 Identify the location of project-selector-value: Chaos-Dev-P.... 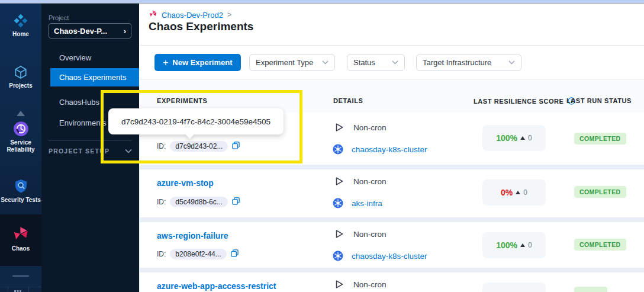
(80, 31).